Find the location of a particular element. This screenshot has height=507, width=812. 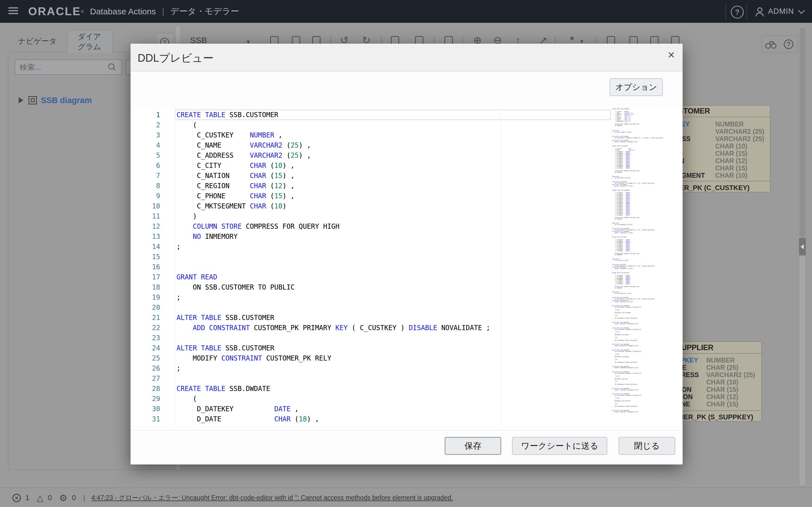

footer-separator is located at coordinates (407, 431).